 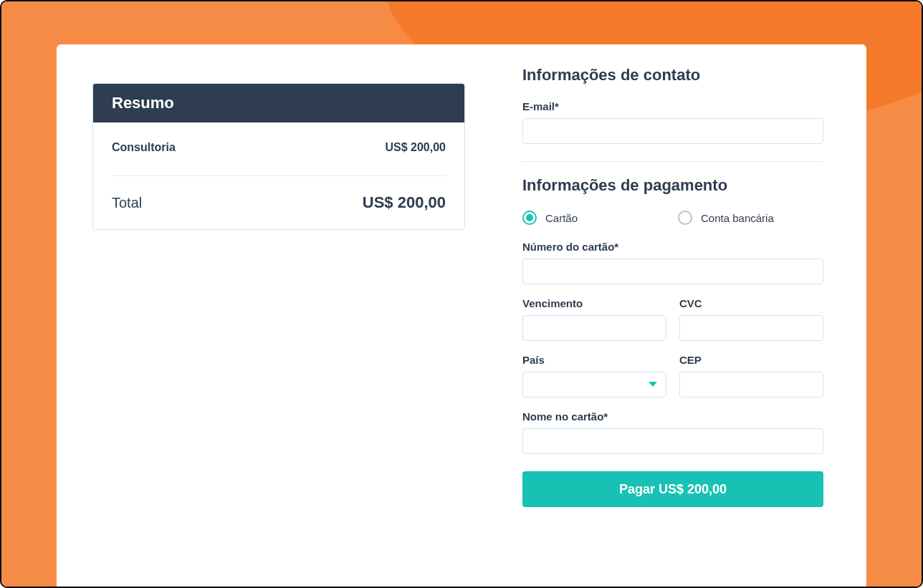 What do you see at coordinates (673, 162) in the screenshot?
I see `section-divider` at bounding box center [673, 162].